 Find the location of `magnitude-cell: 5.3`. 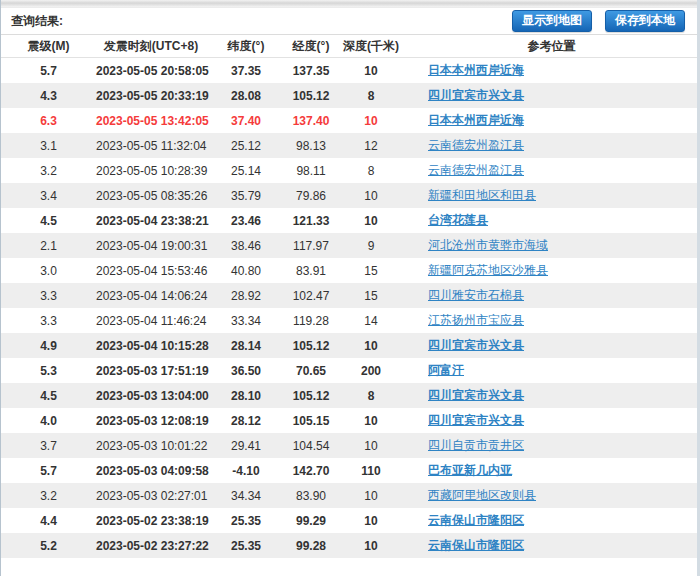

magnitude-cell: 5.3 is located at coordinates (48, 370).